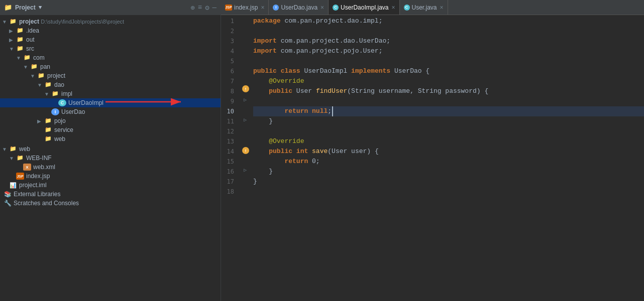  What do you see at coordinates (25, 149) in the screenshot?
I see `tree-label-web-root: web` at bounding box center [25, 149].